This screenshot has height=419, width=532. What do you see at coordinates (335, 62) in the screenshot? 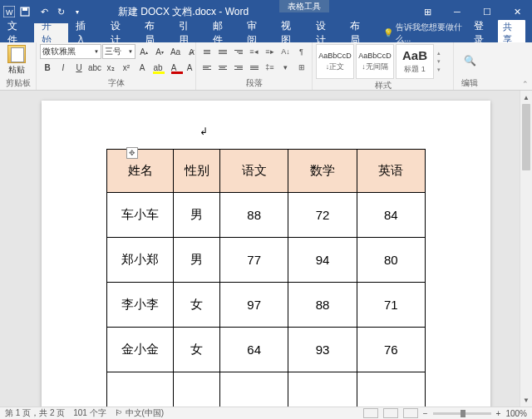
I see `style-normal: AaBbCcD↓正文` at bounding box center [335, 62].